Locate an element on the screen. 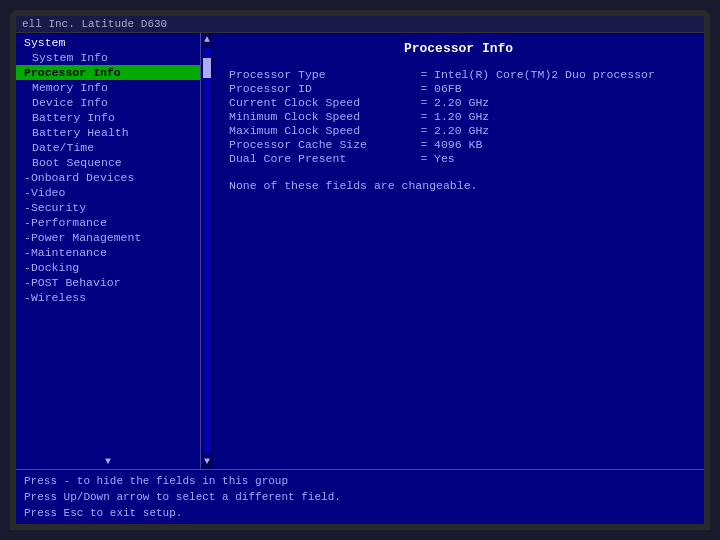 This screenshot has width=720, height=540. info-label-4: Maximum Clock Speed is located at coordinates (322, 130).